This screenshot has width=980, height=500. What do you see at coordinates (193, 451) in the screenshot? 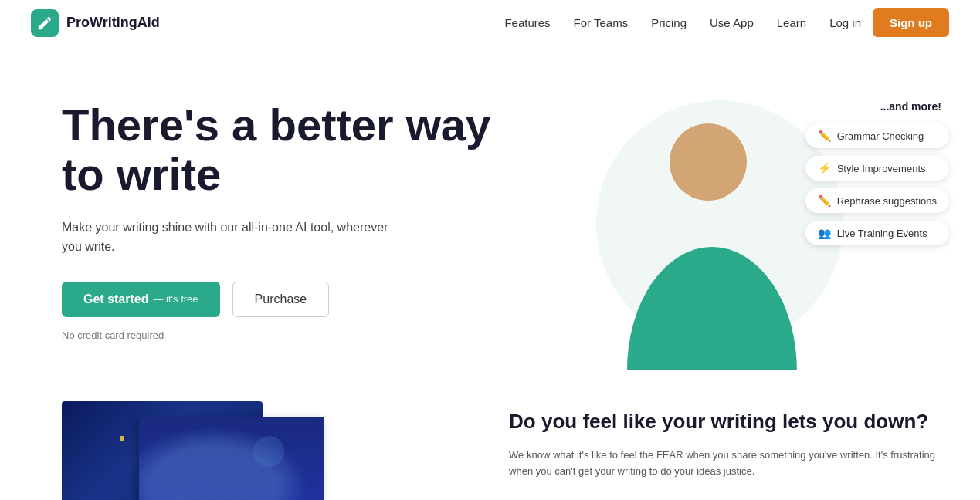
I see `painting-stack: My idea in my head` at bounding box center [193, 451].